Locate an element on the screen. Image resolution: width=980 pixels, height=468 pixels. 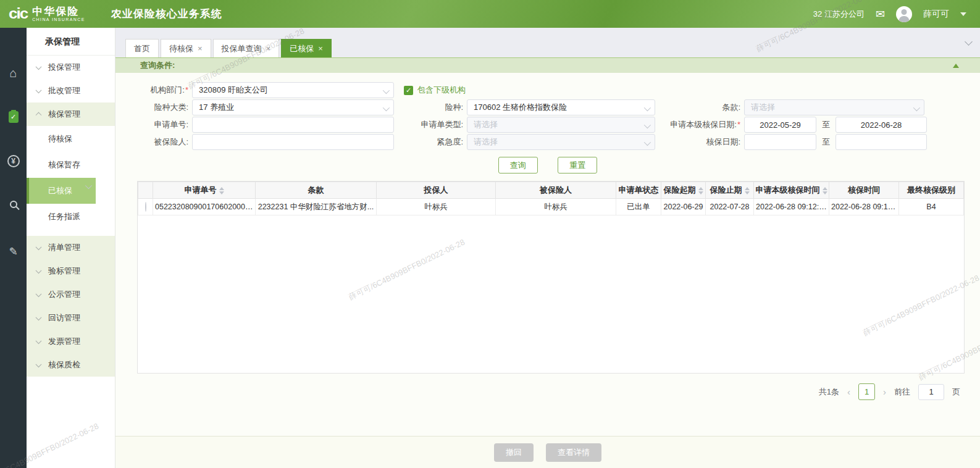
col-final-level: 最终核保级别 is located at coordinates (931, 190).